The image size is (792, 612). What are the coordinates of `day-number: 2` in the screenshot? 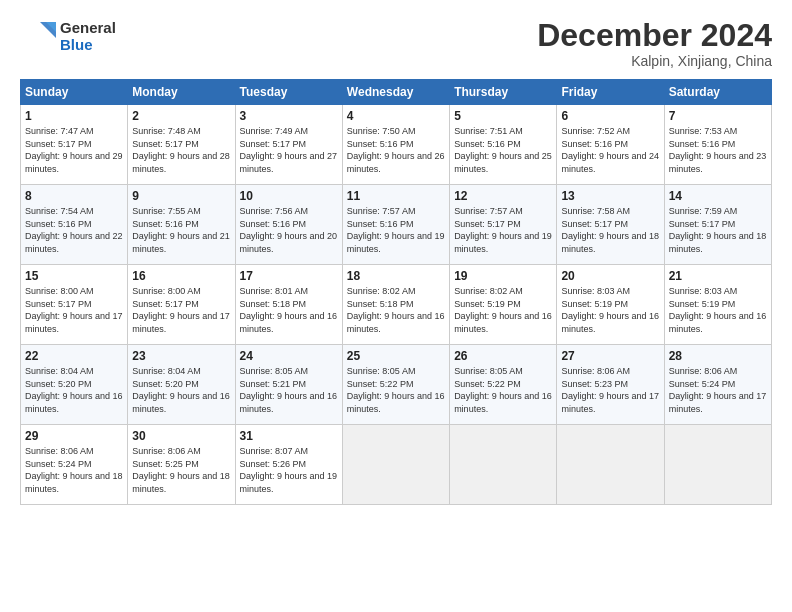 It's located at (181, 116).